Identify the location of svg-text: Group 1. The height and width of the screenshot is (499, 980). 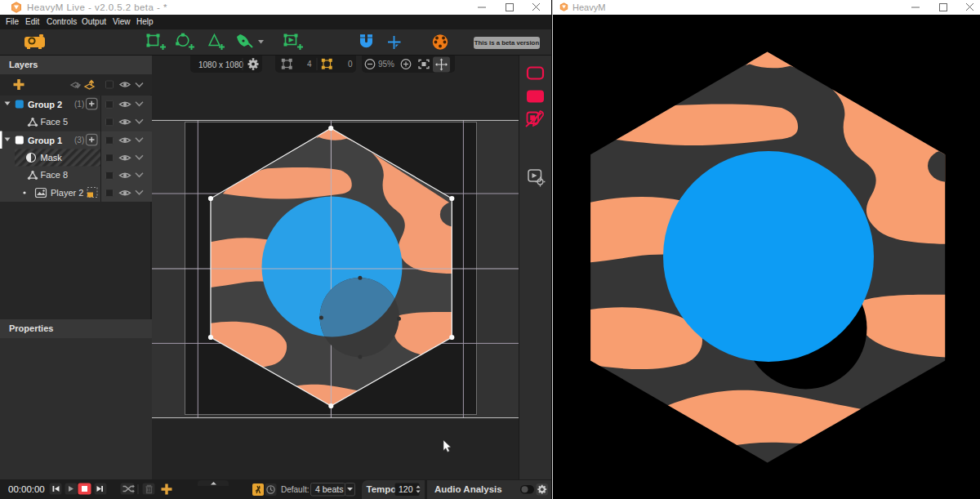
(45, 140).